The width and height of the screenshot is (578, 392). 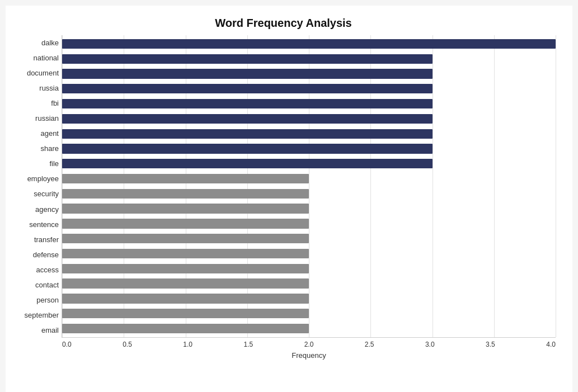 What do you see at coordinates (35, 193) in the screenshot?
I see `y-label: security` at bounding box center [35, 193].